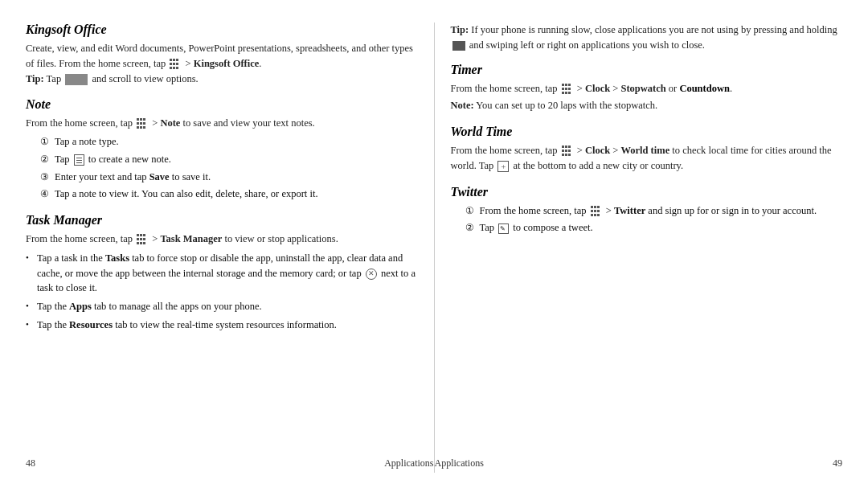 Image resolution: width=868 pixels, height=492 pixels. Describe the element at coordinates (47, 159) in the screenshot. I see `list-num-2: ②` at that location.